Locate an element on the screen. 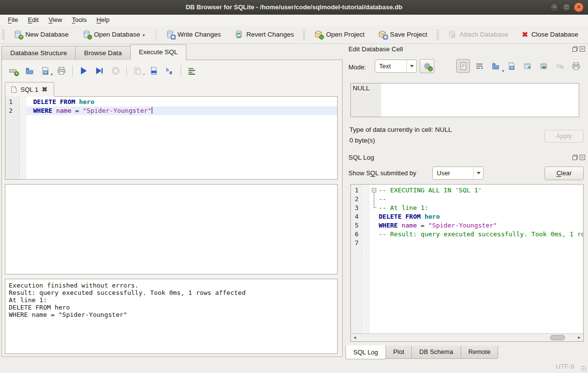 This screenshot has width=588, height=373. maximize-icon: □ is located at coordinates (567, 7).